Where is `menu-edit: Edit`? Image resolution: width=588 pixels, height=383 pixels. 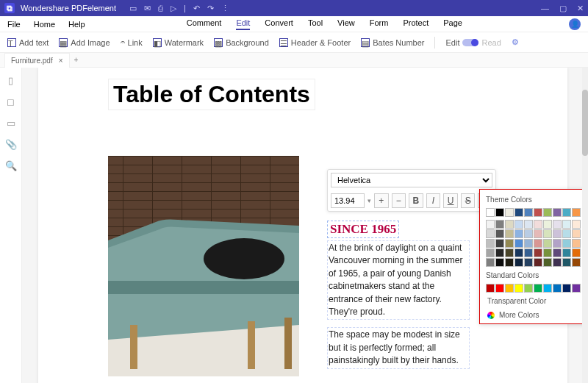
menu-edit: Edit is located at coordinates (243, 24).